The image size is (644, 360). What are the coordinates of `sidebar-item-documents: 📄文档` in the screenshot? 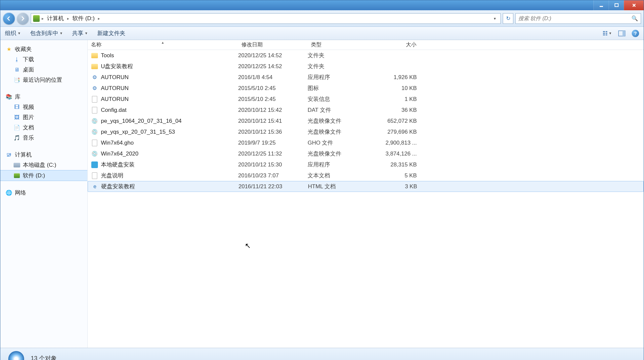 It's located at (44, 128).